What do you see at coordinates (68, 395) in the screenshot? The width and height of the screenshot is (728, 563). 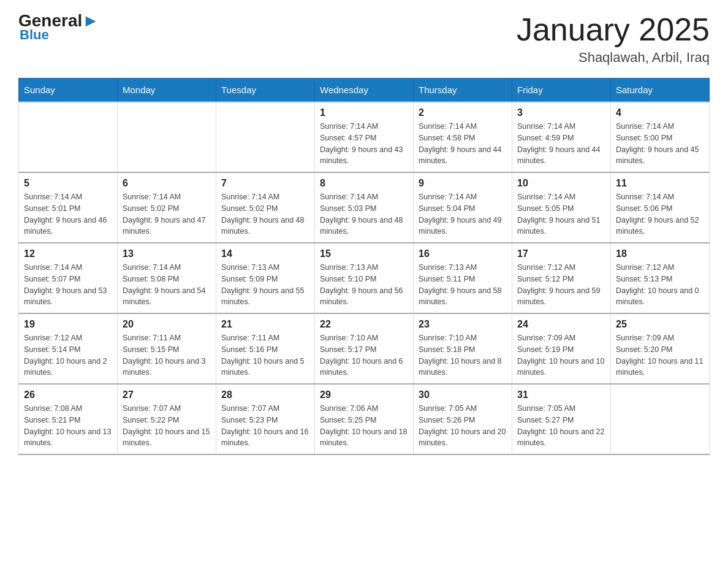 I see `day-number: 26` at bounding box center [68, 395].